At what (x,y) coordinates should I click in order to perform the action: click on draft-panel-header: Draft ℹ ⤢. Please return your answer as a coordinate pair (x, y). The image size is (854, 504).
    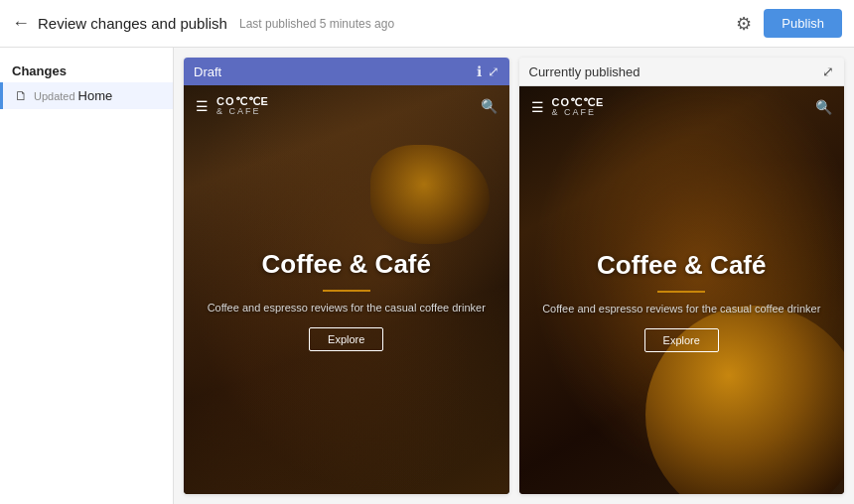
    Looking at the image, I should click on (347, 71).